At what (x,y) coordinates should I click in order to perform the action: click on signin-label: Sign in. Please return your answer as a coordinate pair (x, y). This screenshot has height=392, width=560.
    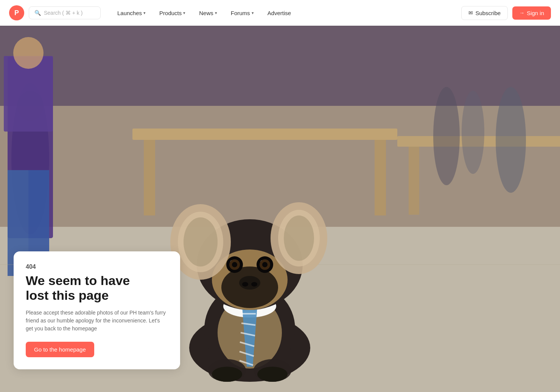
    Looking at the image, I should click on (535, 13).